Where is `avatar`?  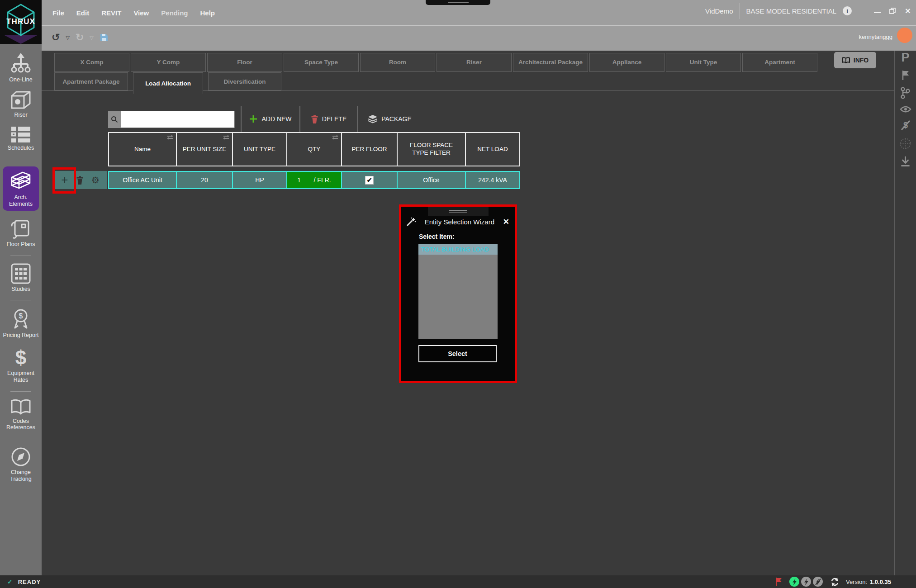 avatar is located at coordinates (905, 35).